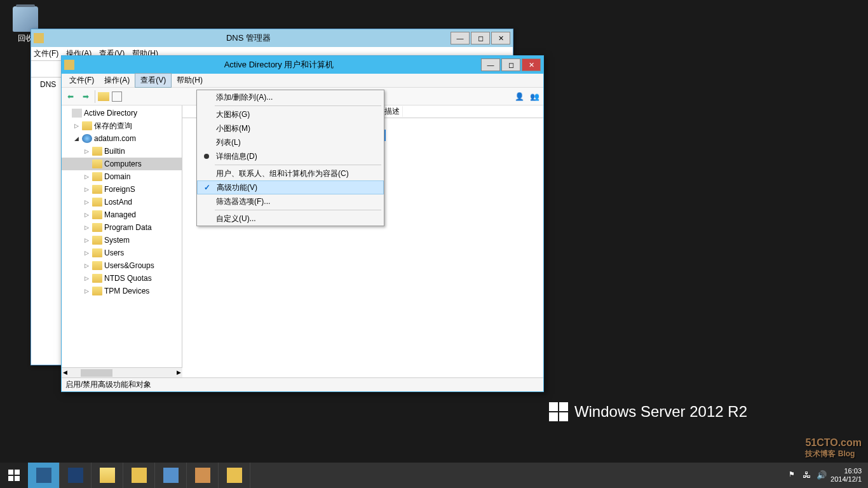 The height and width of the screenshot is (488, 868). What do you see at coordinates (14, 475) in the screenshot?
I see `start-button` at bounding box center [14, 475].